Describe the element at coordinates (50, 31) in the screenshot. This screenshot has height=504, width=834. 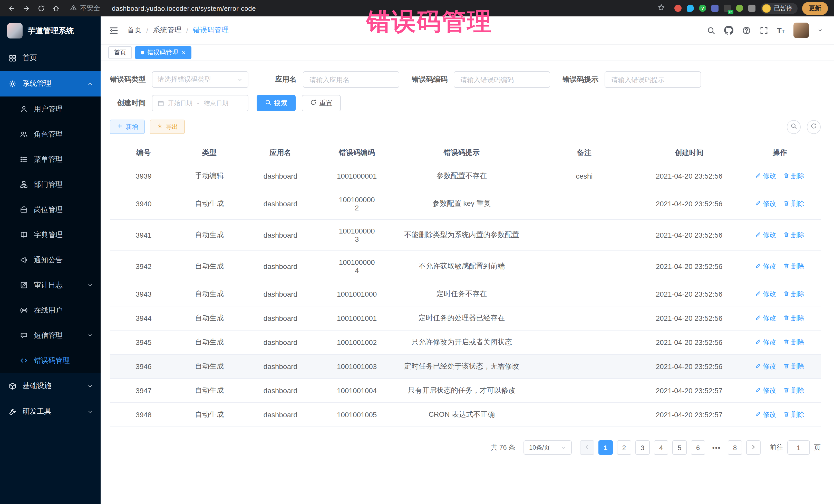
I see `sidebar-logo: 芋道管理系统` at that location.